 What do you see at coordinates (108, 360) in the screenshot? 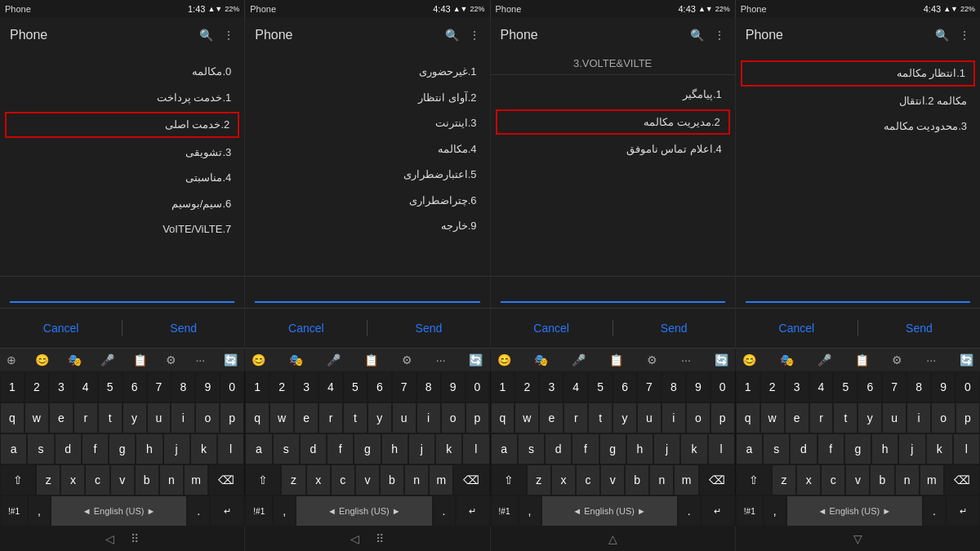
I see `mic-icon-1: 🎤` at bounding box center [108, 360].